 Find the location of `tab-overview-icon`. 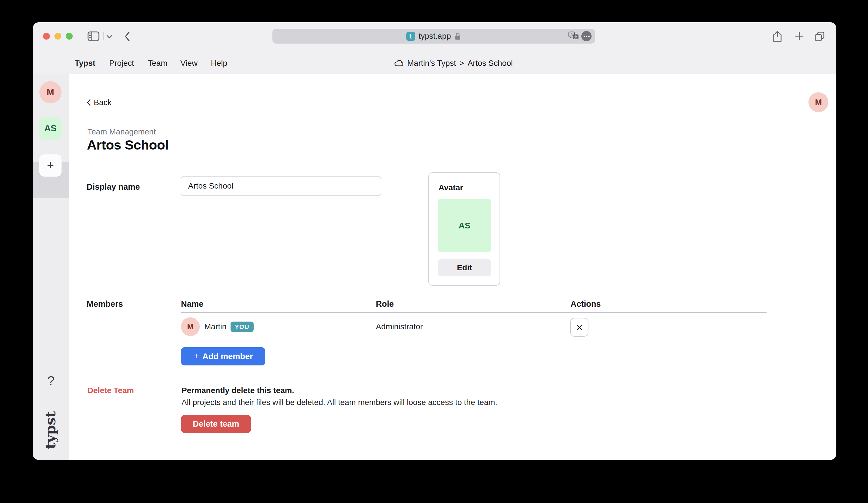

tab-overview-icon is located at coordinates (820, 36).